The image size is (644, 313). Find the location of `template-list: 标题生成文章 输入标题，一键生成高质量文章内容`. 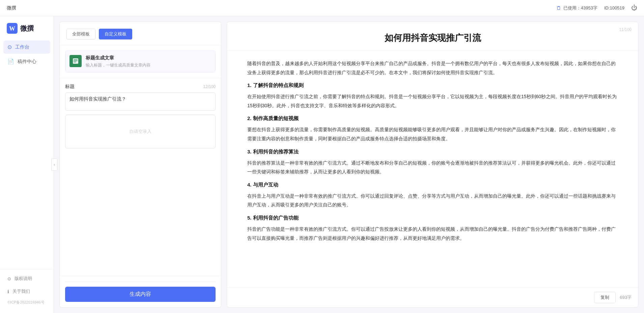

template-list: 标题生成文章 输入标题，一键生成高质量文章内容 is located at coordinates (140, 62).